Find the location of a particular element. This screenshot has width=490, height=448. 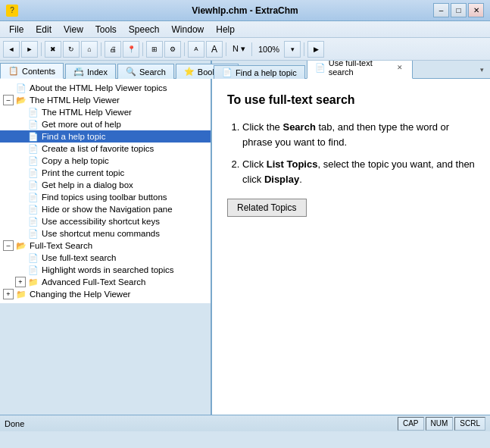

refresh-button: ↻ is located at coordinates (71, 49).